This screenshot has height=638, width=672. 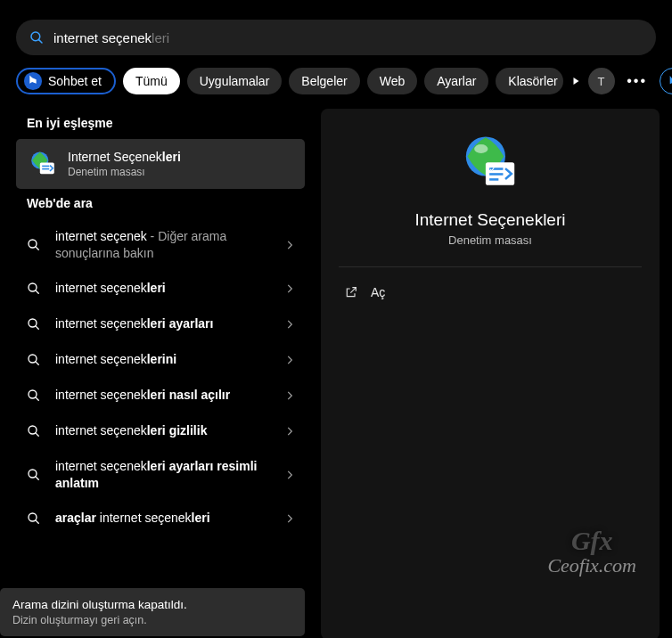 What do you see at coordinates (163, 519) in the screenshot?
I see `web-result-text: araçlar internet seçenekleri` at bounding box center [163, 519].